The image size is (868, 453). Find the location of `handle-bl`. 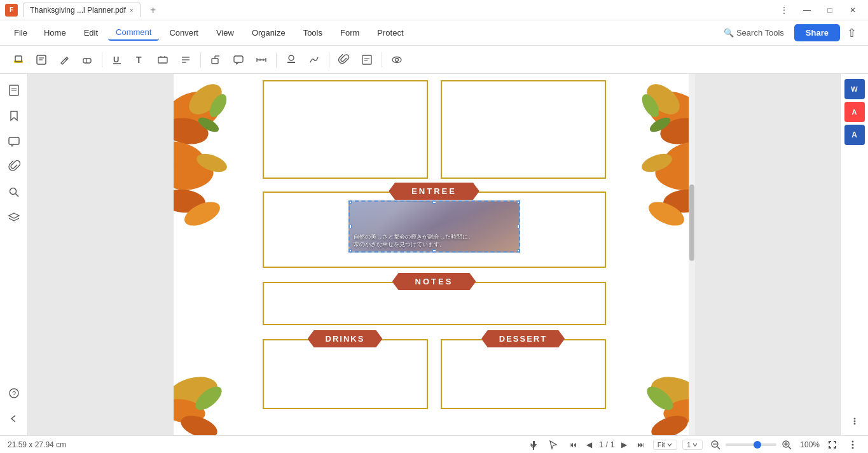

handle-bl is located at coordinates (350, 251).